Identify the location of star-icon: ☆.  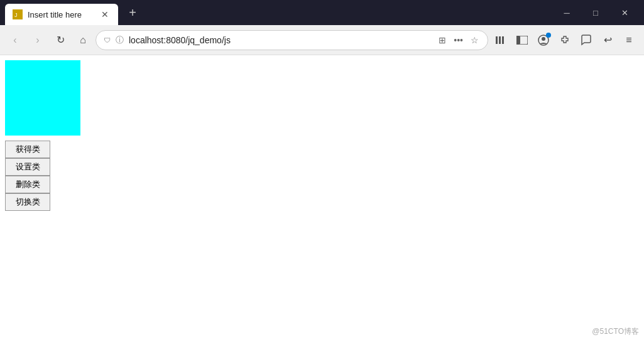
(475, 40).